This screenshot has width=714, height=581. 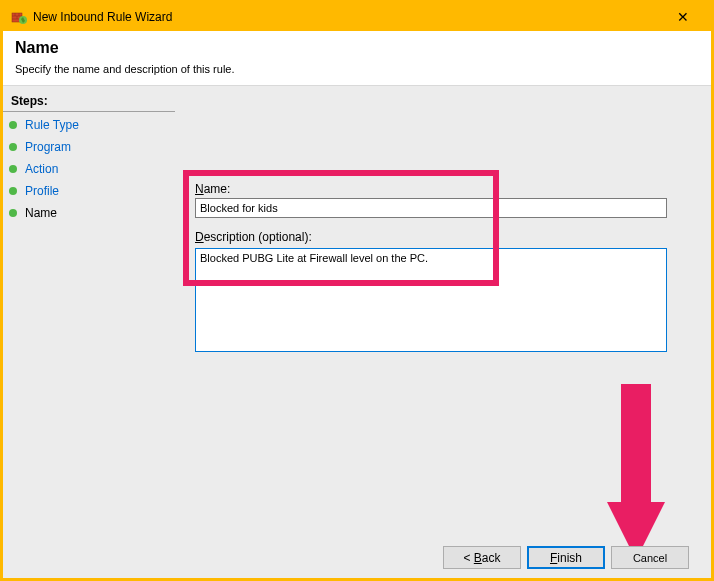 I want to click on step-rule-type: Rule Type, so click(x=89, y=125).